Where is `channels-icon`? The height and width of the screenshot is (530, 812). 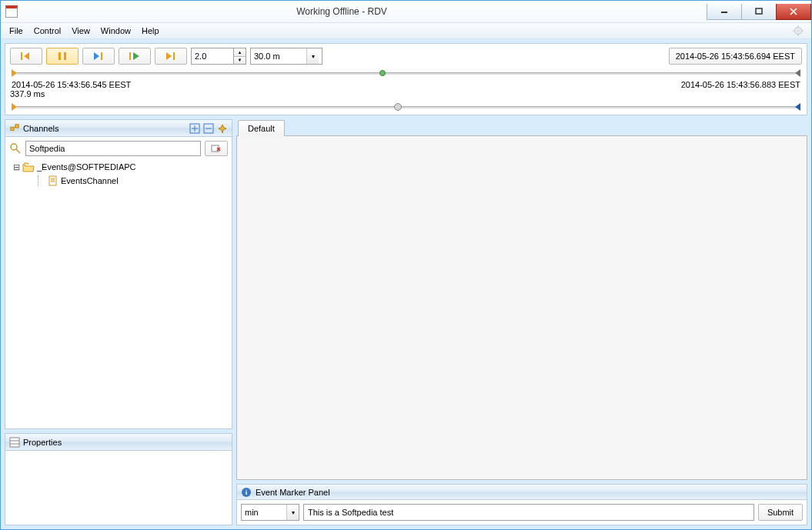
channels-icon is located at coordinates (15, 128).